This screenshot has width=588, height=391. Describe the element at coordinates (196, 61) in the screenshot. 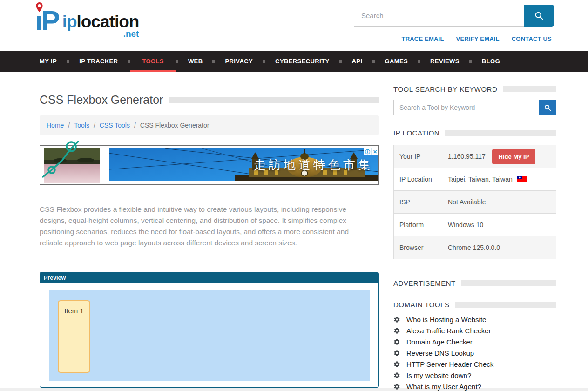

I see `nav-item-web: WEB` at that location.